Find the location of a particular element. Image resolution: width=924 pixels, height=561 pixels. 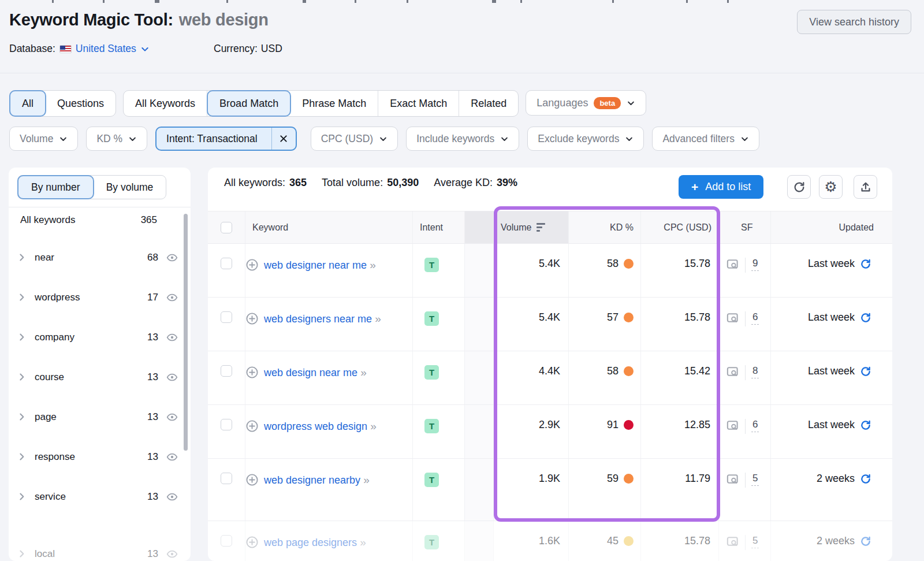

keyword-link: wordpress web design is located at coordinates (315, 426).